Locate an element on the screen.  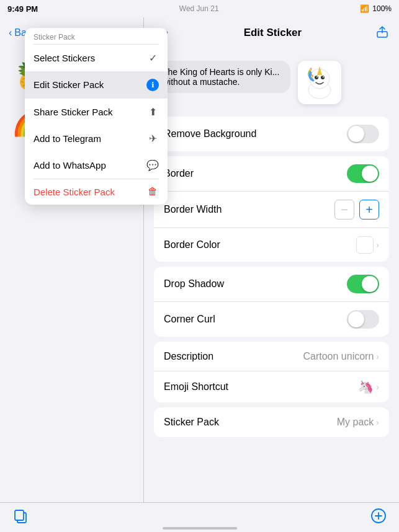
status-time: 9:49 PM is located at coordinates (22, 9).